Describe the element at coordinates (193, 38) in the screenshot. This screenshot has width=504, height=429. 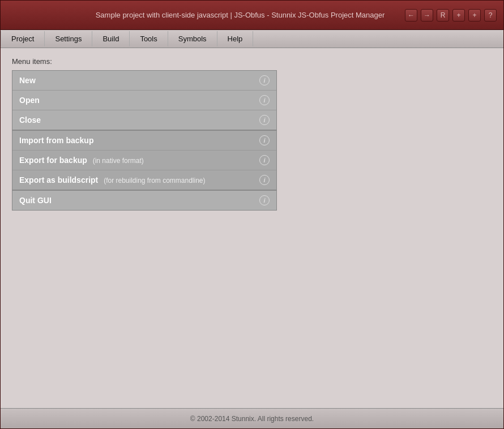
I see `menu-symbols: Symbols` at that location.